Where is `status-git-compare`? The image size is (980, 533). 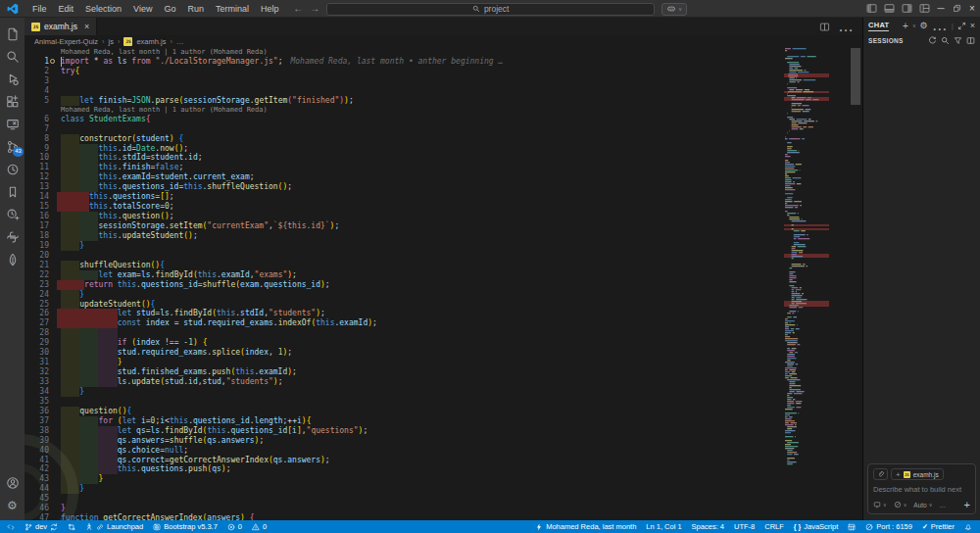
status-git-compare is located at coordinates (72, 527).